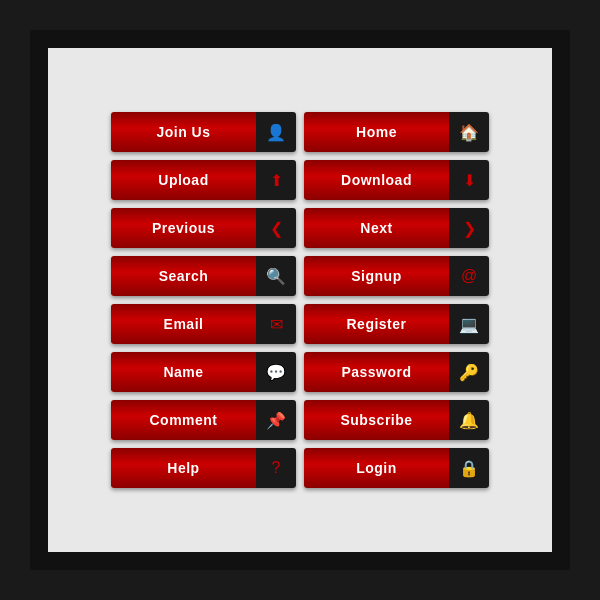 This screenshot has width=600, height=600. What do you see at coordinates (469, 276) in the screenshot?
I see `signup-icon: @` at bounding box center [469, 276].